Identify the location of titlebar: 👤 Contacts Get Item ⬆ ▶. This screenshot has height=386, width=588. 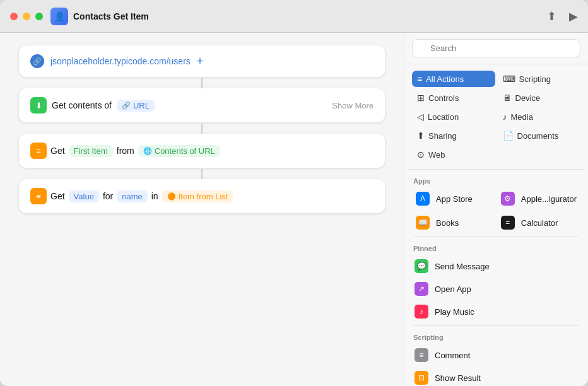
(294, 16).